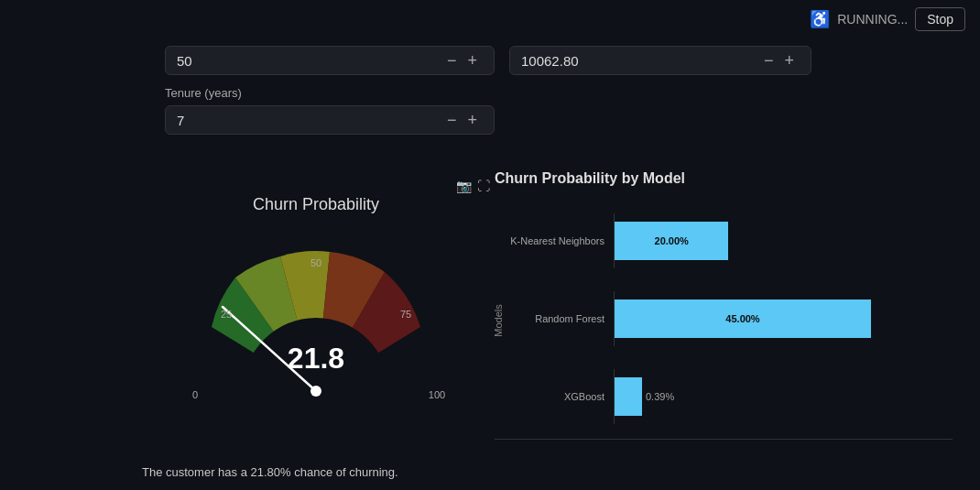 This screenshot has height=490, width=980. I want to click on bar-track: 0.39%, so click(783, 397).